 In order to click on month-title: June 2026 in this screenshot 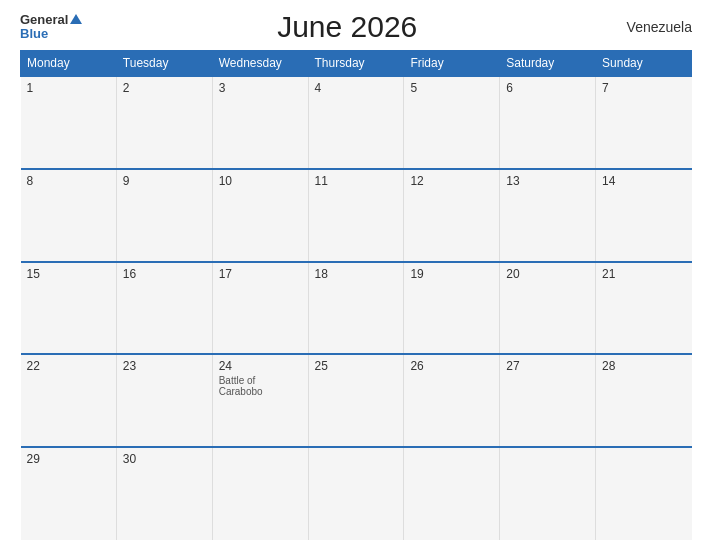, I will do `click(347, 27)`.